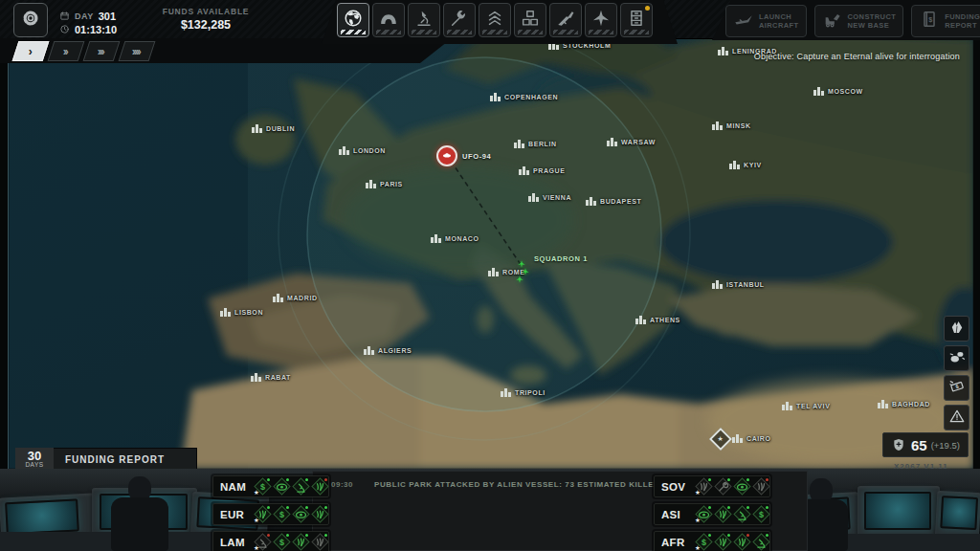 The image size is (980, 551). Describe the element at coordinates (858, 56) in the screenshot. I see `objective-text: Objective: Capture an Eternal alive for …` at that location.